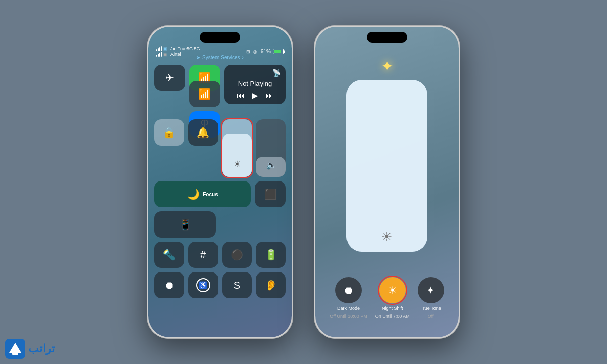 The height and width of the screenshot is (364, 607). I want to click on media-controls: ⏮ ▶ ⏭, so click(255, 95).